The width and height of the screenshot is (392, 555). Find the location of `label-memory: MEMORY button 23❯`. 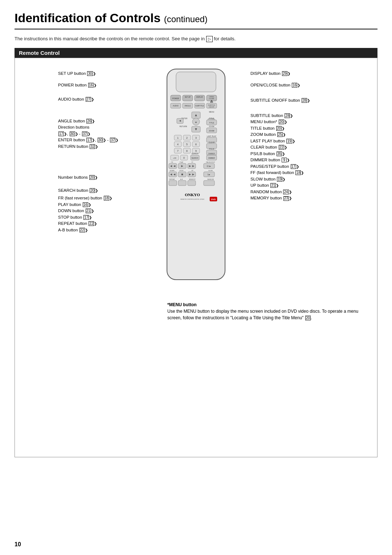

label-memory: MEMORY button 23❯ is located at coordinates (292, 198).